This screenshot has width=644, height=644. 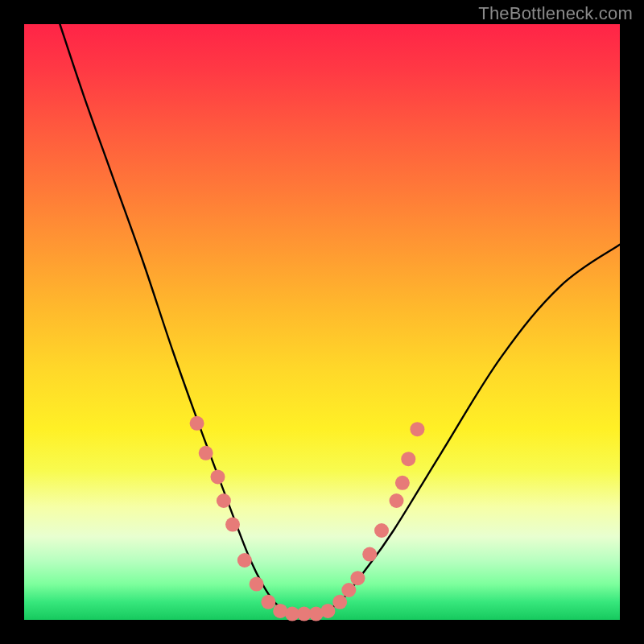 What do you see at coordinates (555, 14) in the screenshot?
I see `watermark-text: TheBottleneck.com` at bounding box center [555, 14].